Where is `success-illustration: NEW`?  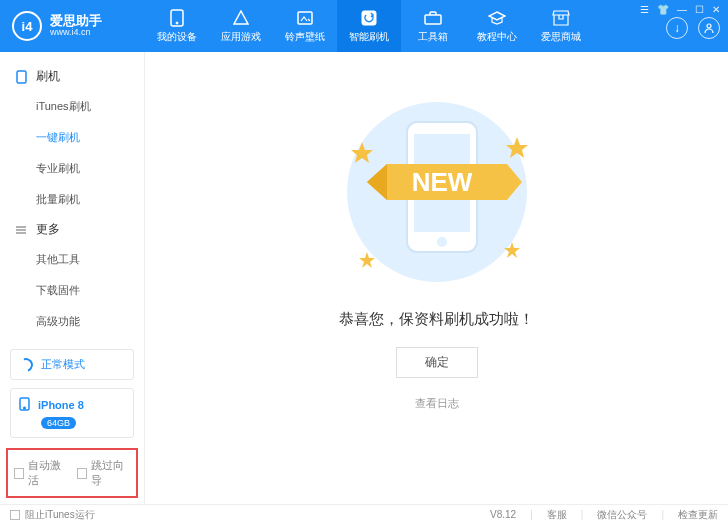
success-illustration: NEW is located at coordinates (437, 192).